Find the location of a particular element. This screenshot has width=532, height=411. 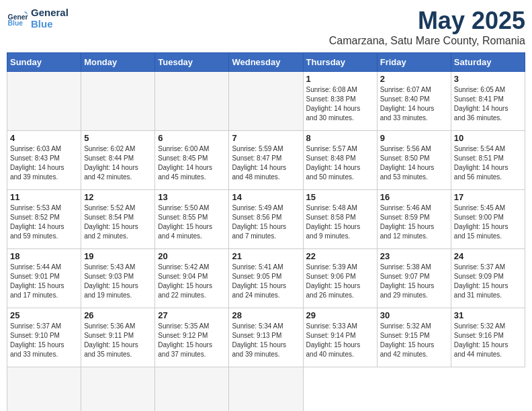

weekday-header-monday: Monday is located at coordinates (118, 62).